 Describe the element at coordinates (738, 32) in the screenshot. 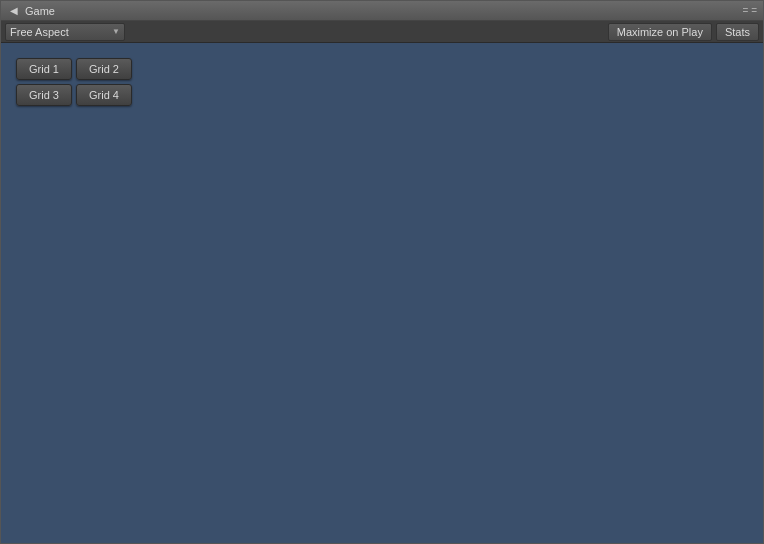

I see `stats-button: Stats` at that location.